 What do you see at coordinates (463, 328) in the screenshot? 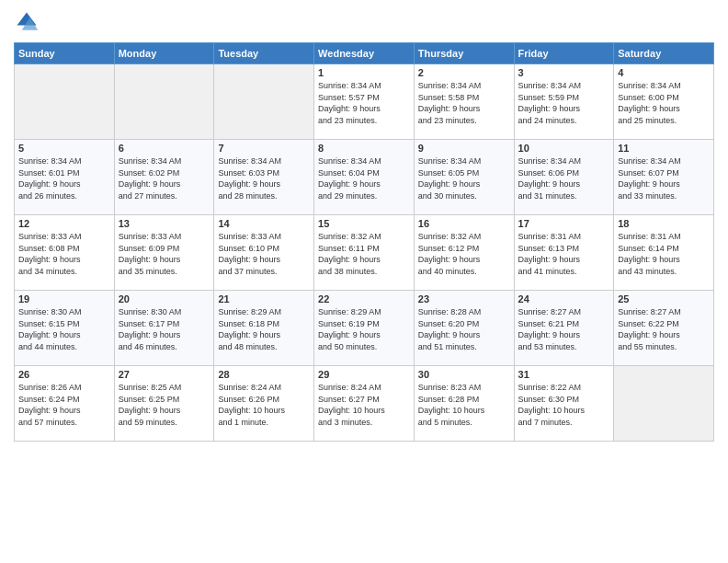
I see `calendar-day-cell: 23Sunrise: 8:28 AM Sunset: 6:20 PM Dayli…` at bounding box center [463, 328].